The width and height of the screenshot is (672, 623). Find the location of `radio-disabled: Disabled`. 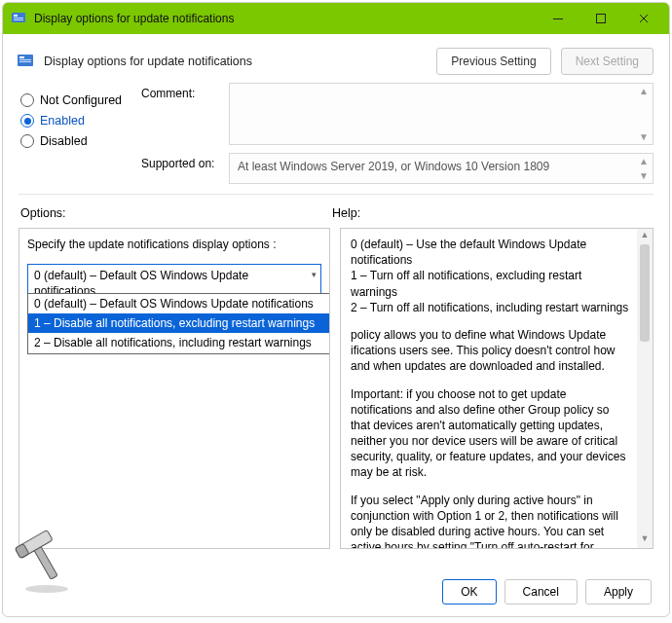

radio-disabled: Disabled is located at coordinates (75, 141).